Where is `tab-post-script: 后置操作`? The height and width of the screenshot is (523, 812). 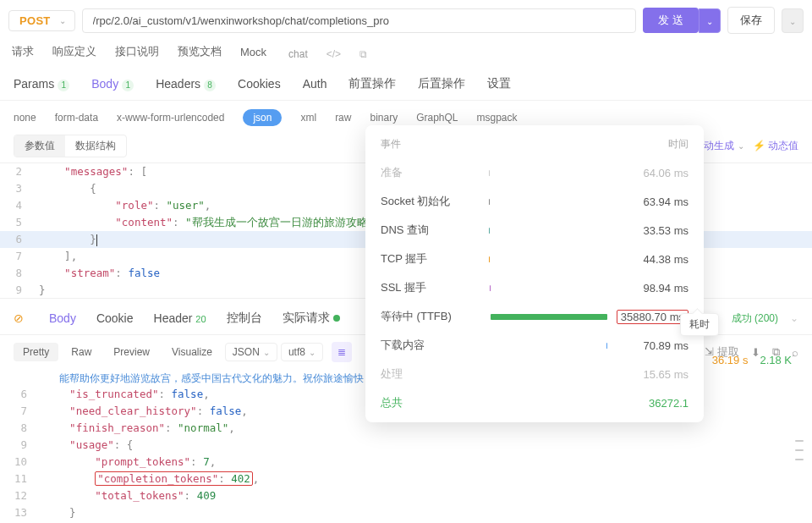 tab-post-script: 后置操作 is located at coordinates (442, 84).